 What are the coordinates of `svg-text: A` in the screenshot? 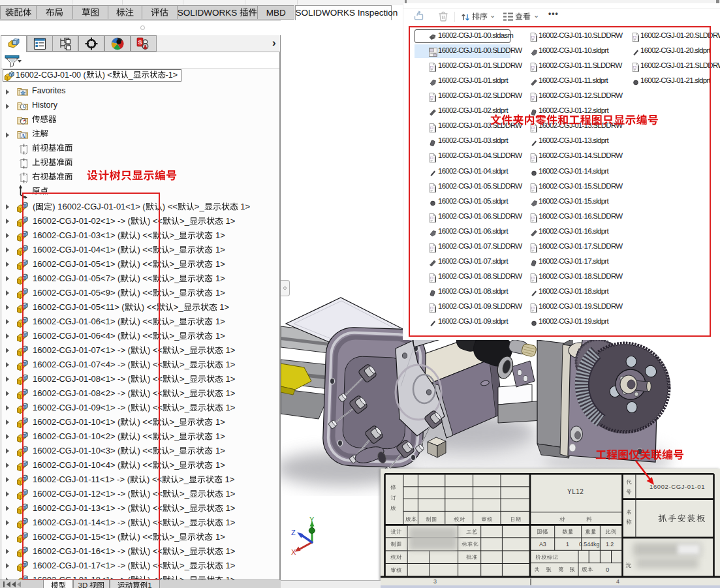 It's located at (23, 136).